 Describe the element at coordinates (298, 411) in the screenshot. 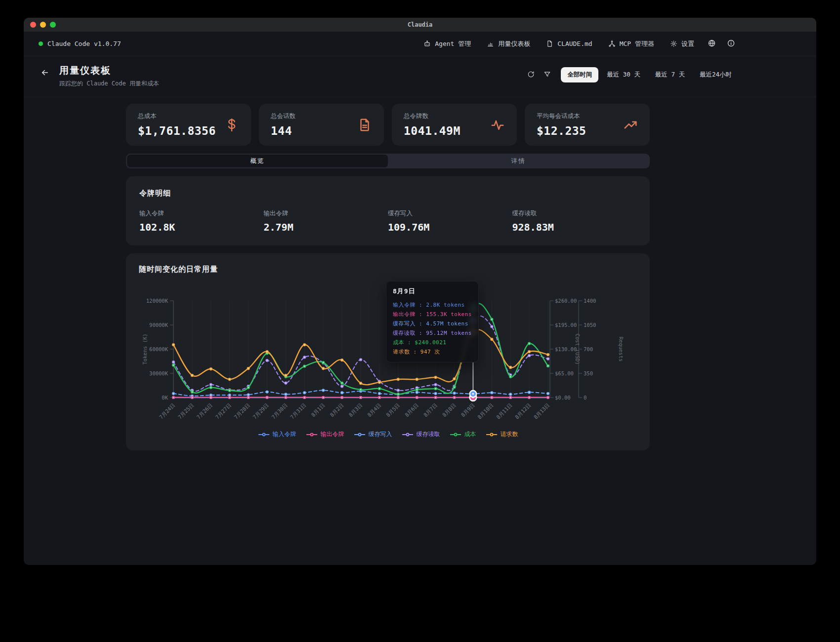

I see `svg-text: 7月31日` at that location.